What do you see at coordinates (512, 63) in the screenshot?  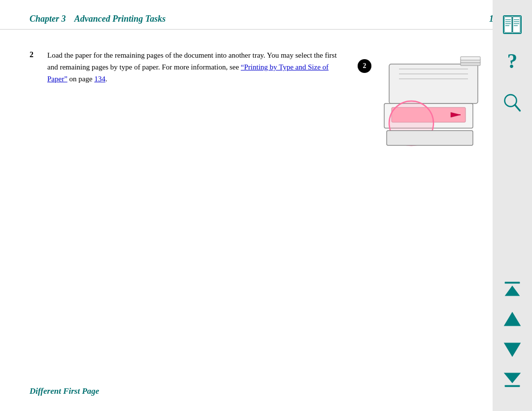 I see `help-icon: ?` at bounding box center [512, 63].